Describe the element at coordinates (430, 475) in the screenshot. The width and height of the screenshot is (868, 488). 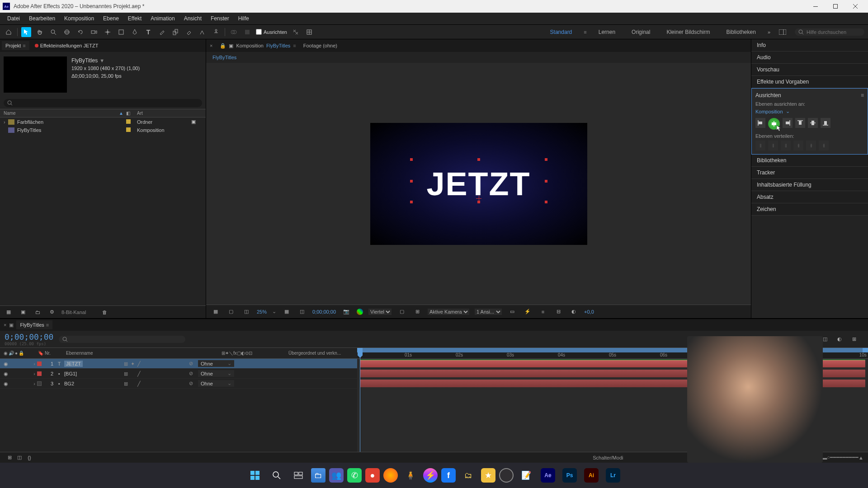
I see `messenger-icon: ⚡` at that location.